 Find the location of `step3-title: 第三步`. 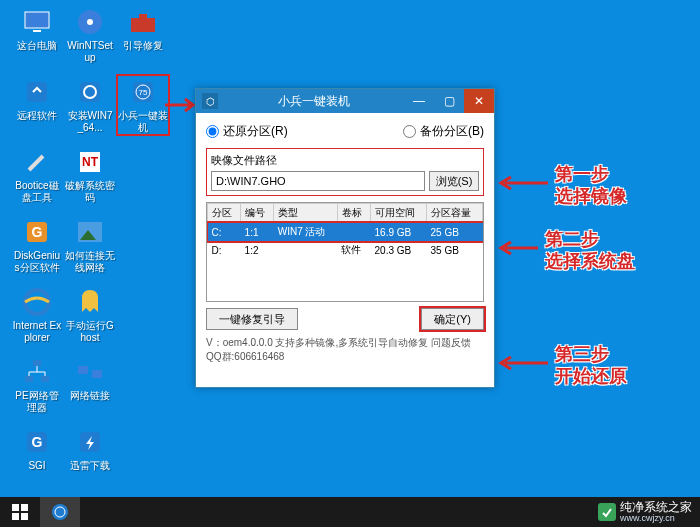

step3-title: 第三步 is located at coordinates (591, 354).